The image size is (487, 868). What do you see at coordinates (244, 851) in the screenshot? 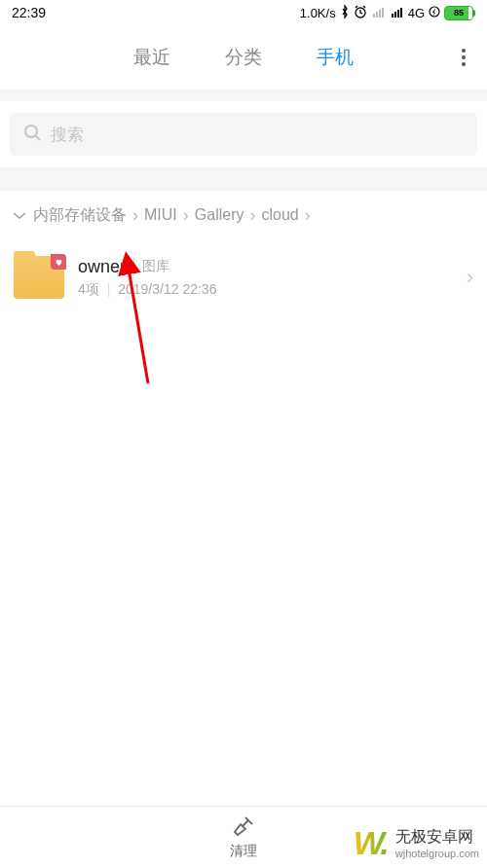
I see `clean-button-label: 清理` at bounding box center [244, 851].